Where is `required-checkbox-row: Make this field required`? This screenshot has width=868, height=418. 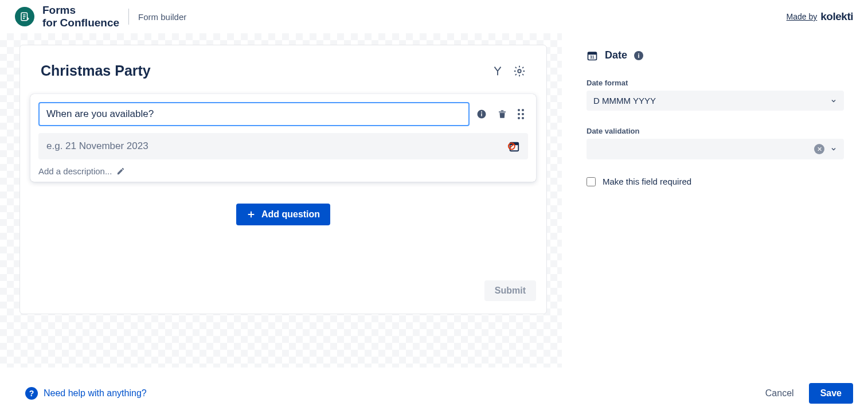 required-checkbox-row: Make this field required is located at coordinates (715, 181).